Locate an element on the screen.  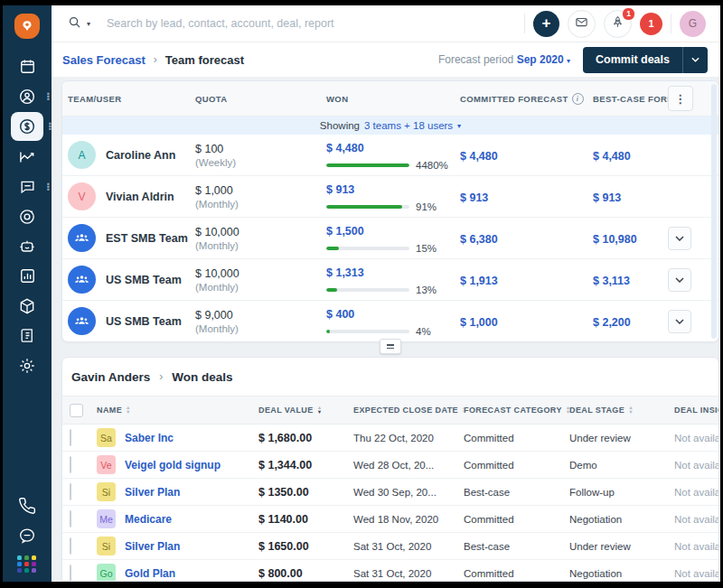
won-amount-link: $ 1,313 is located at coordinates (345, 273).